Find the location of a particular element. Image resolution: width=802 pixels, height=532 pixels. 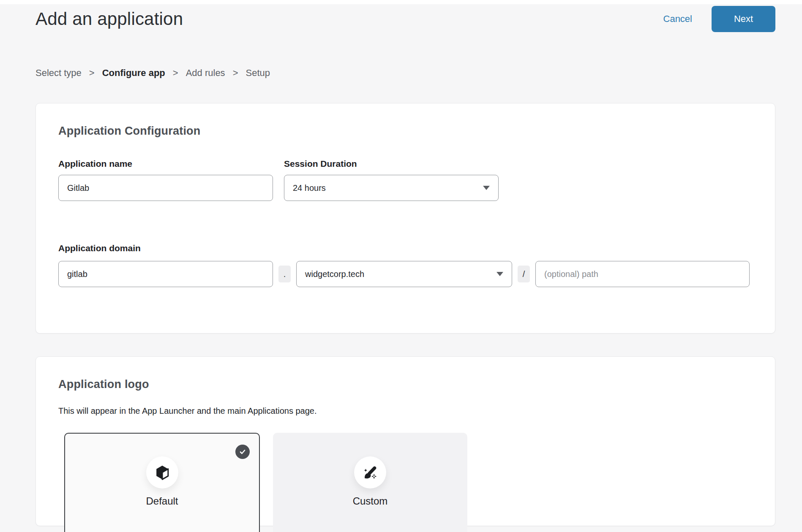

path-input is located at coordinates (642, 274).